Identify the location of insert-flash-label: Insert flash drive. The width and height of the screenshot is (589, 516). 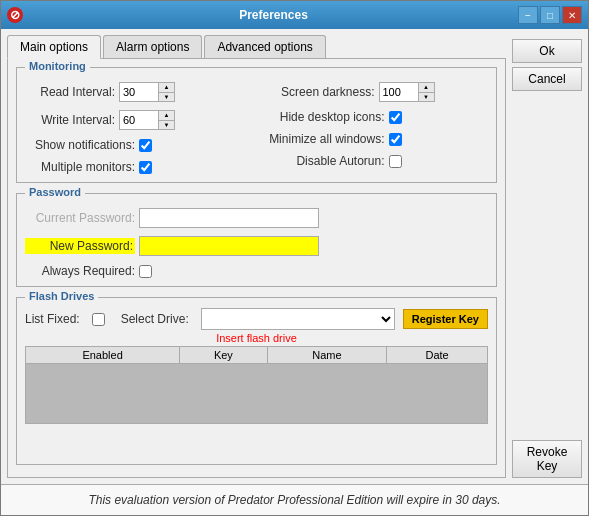
(256, 338).